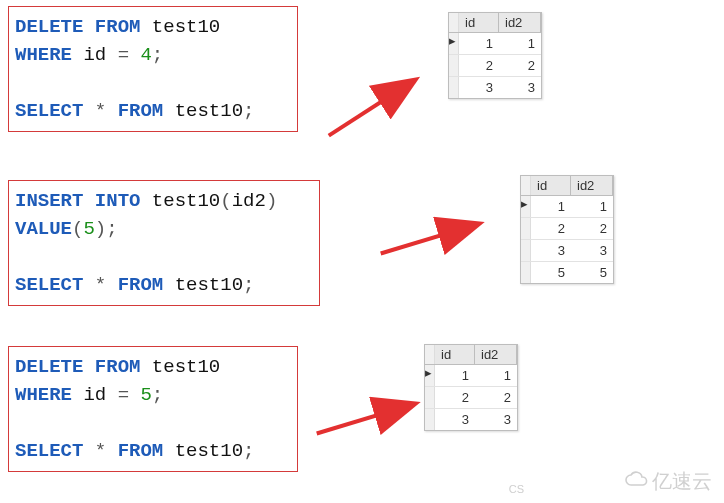 This screenshot has height=503, width=724. Describe the element at coordinates (118, 201) in the screenshot. I see `sql-kw-token: INTO` at that location.